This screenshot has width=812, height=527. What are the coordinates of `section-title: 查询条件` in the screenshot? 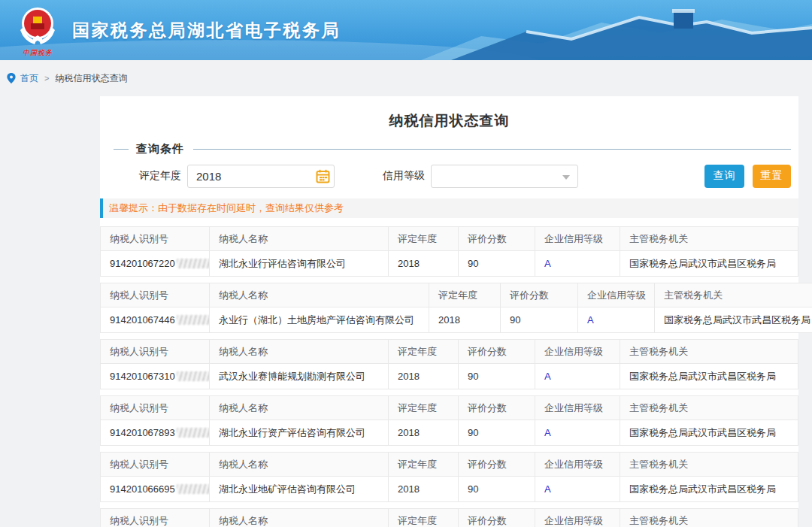 It's located at (160, 149).